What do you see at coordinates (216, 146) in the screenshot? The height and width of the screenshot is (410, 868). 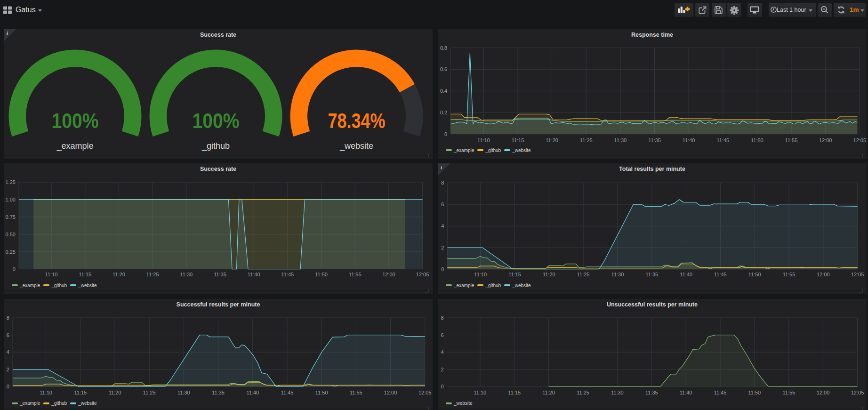 I see `svg-text: _github` at bounding box center [216, 146].